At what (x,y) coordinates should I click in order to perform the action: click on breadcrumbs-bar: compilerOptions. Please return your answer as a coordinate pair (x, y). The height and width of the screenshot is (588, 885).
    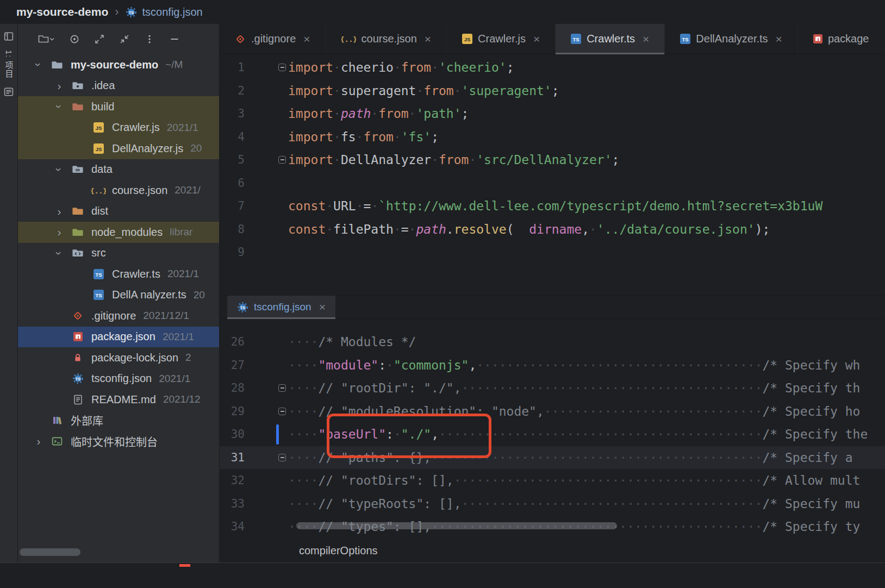
    Looking at the image, I should click on (552, 551).